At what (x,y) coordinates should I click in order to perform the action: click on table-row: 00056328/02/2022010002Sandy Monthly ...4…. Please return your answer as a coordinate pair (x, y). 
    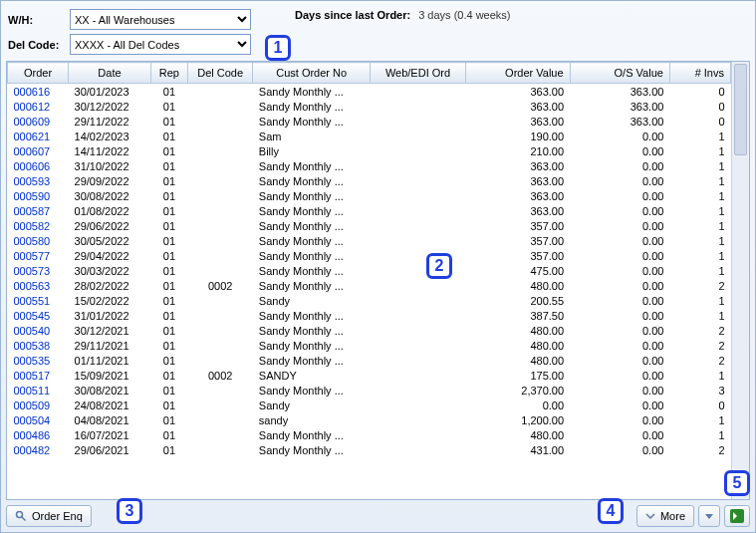
    Looking at the image, I should click on (370, 285).